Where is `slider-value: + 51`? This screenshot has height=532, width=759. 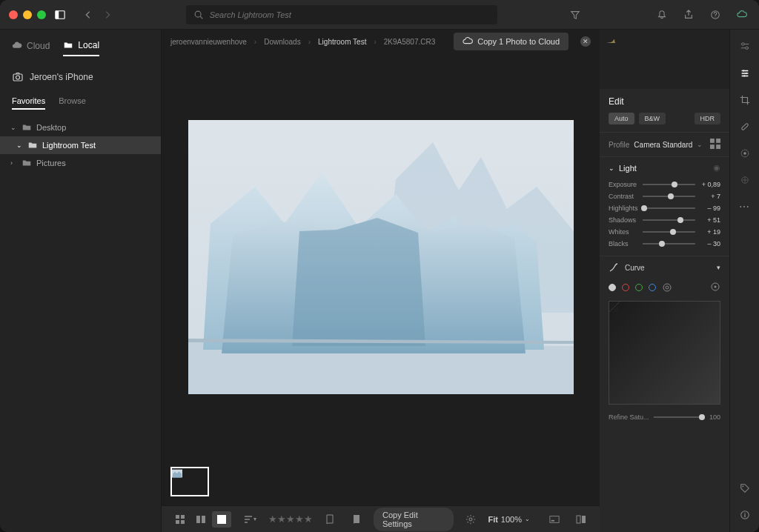
slider-value: + 51 is located at coordinates (710, 220).